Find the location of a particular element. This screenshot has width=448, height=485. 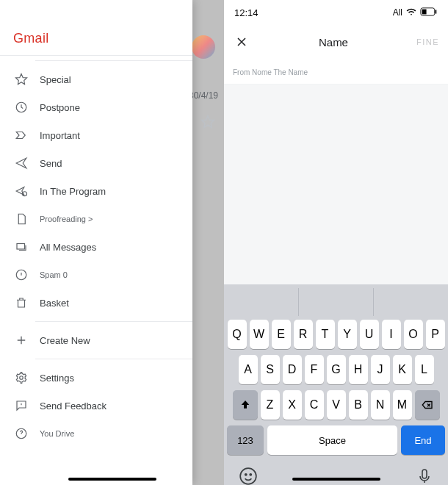

key-y: Y is located at coordinates (347, 334).